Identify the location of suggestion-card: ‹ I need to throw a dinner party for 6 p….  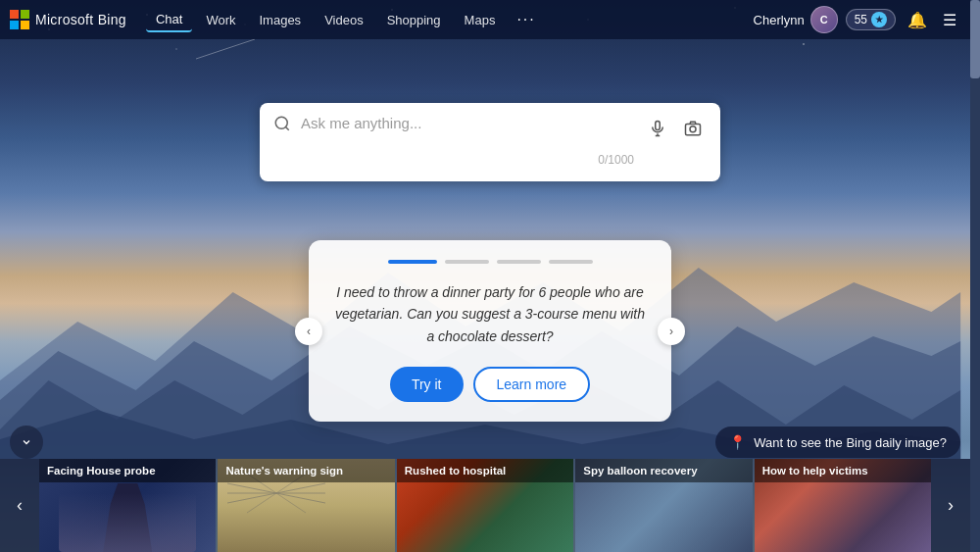
(490, 331).